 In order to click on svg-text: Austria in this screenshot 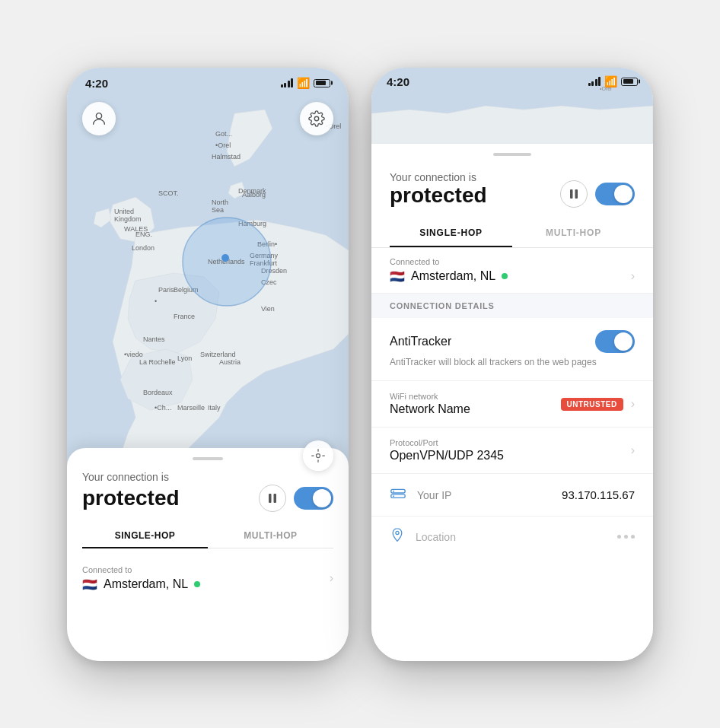, I will do `click(230, 362)`.